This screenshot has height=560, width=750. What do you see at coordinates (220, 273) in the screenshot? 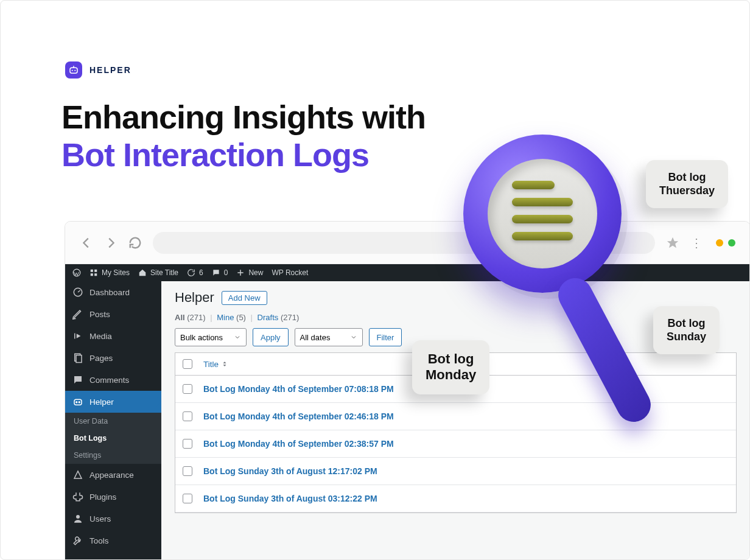
I see `admin-comments: 0` at bounding box center [220, 273].